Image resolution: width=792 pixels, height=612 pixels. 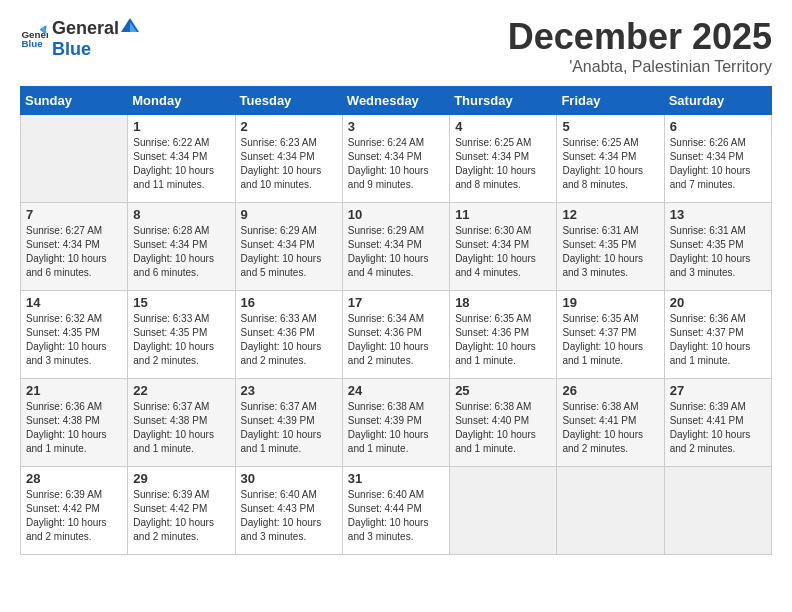 What do you see at coordinates (718, 101) in the screenshot?
I see `header-day-saturday: Saturday` at bounding box center [718, 101].